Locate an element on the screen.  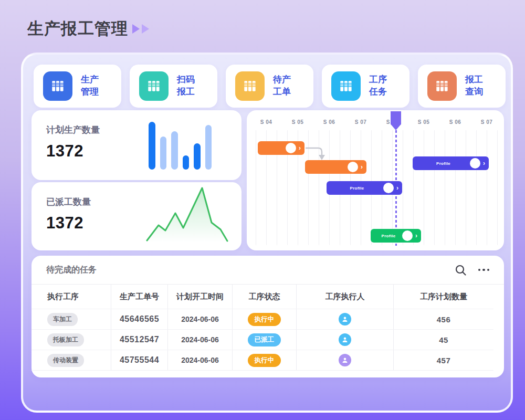
mini-line-chart is located at coordinates (188, 215).